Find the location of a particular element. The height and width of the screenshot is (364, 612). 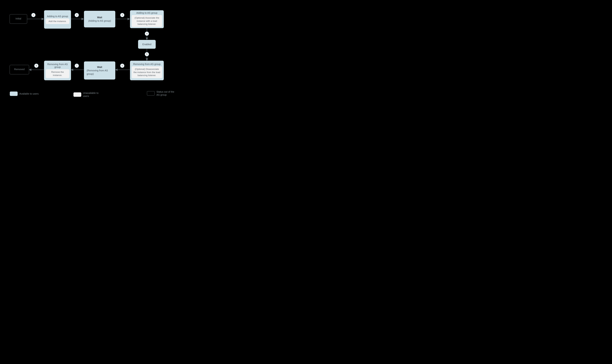

step-8: 8 is located at coordinates (36, 66).